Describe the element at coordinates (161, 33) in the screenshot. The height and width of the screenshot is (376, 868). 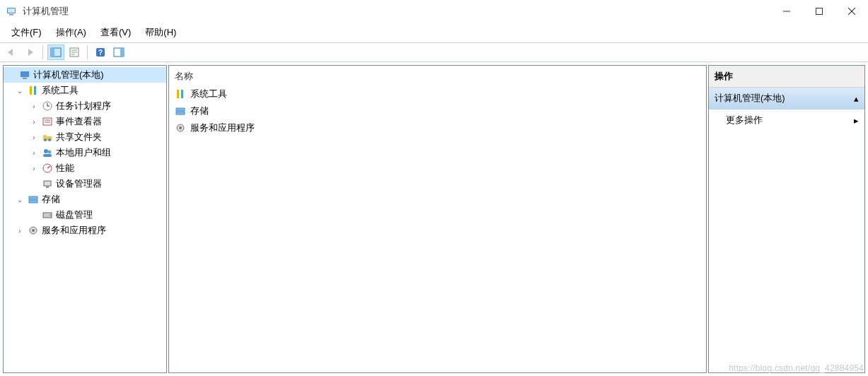
I see `menu-help: 帮助(H)` at that location.